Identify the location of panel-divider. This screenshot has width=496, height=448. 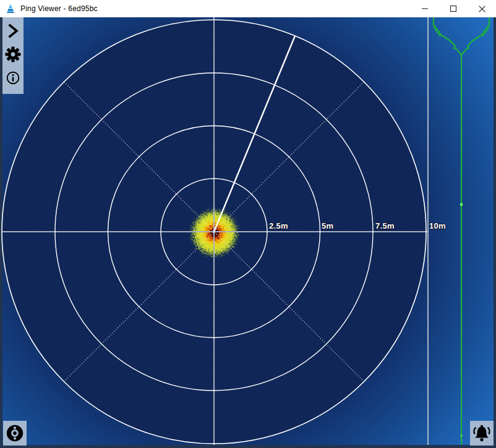
(428, 231).